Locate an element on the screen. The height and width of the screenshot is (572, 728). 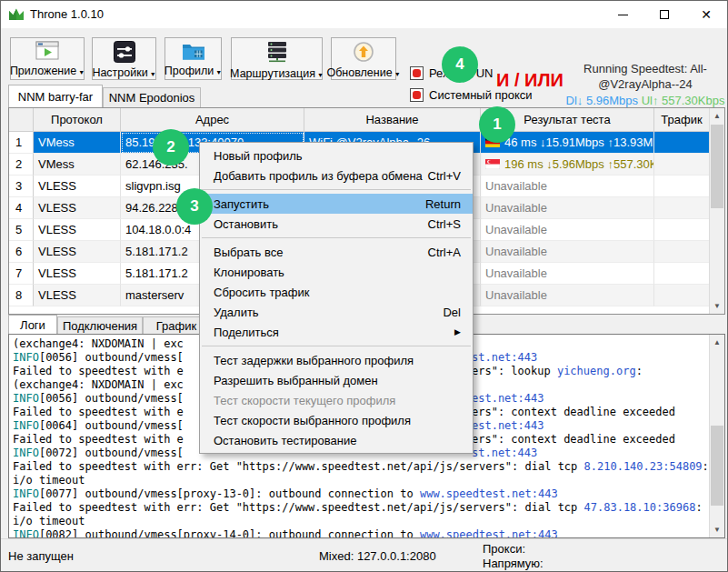
menu-item-stop: ОстановитьCtrl+S is located at coordinates (336, 224).